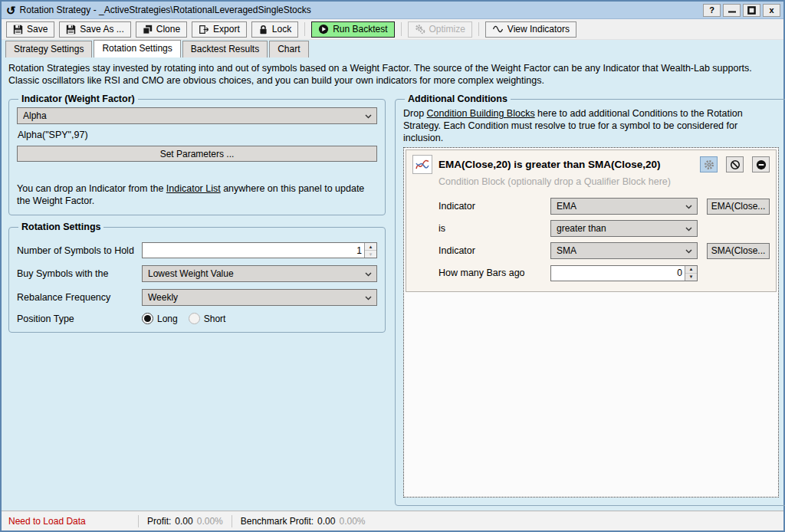  Describe the element at coordinates (61, 227) in the screenshot. I see `rotation-settings-legend: Rotation Settings` at that location.